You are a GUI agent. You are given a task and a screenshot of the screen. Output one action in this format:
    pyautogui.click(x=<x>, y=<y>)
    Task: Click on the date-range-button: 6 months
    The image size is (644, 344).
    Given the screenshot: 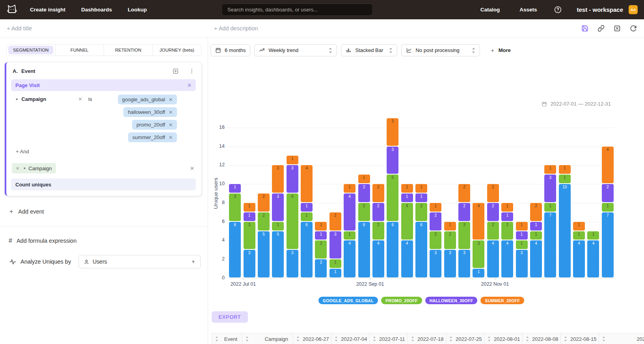 What is the action you would take?
    pyautogui.click(x=230, y=50)
    